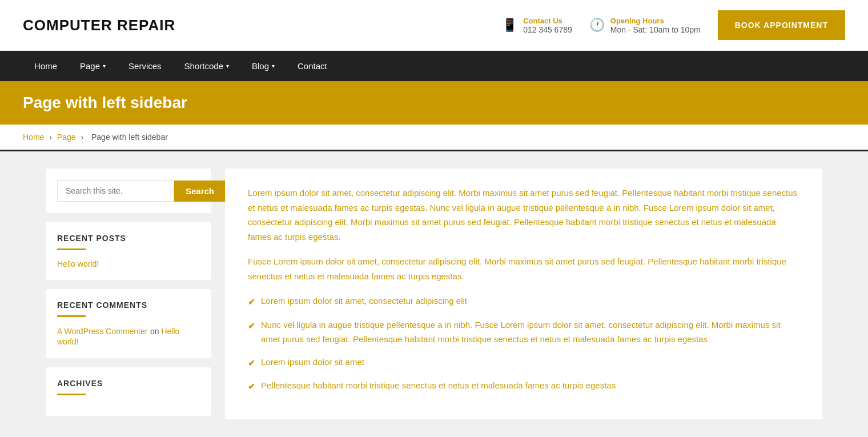  Describe the element at coordinates (128, 251) in the screenshot. I see `recent-posts-widget: RECENT POSTS Hello world!` at that location.